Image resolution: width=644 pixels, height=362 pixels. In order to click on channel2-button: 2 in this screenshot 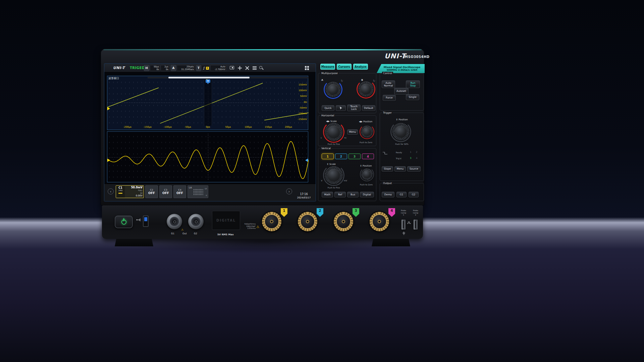, I will do `click(341, 156)`.